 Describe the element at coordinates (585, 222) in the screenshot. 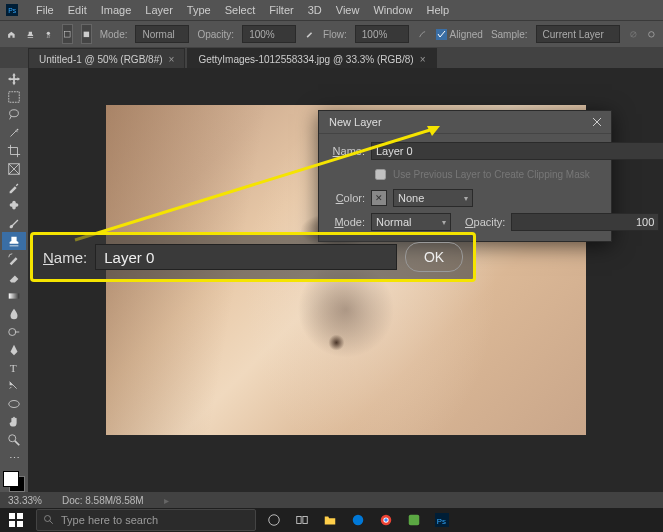

I see `opacity-input` at that location.